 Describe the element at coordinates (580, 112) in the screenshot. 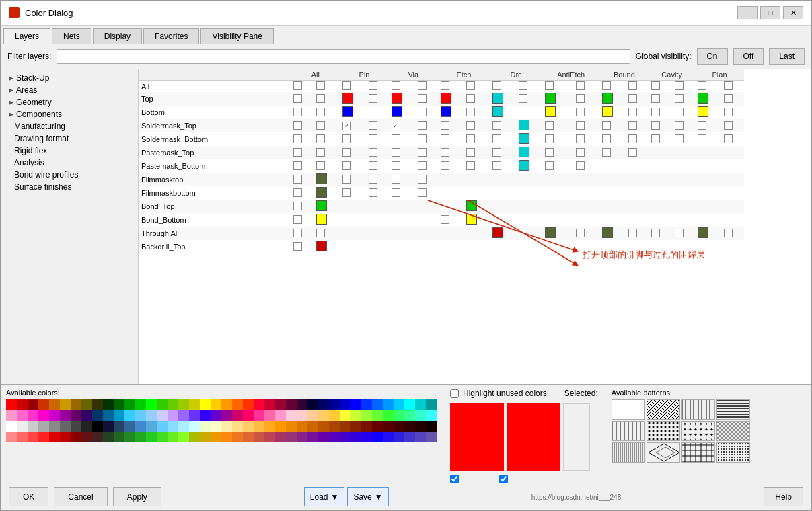

I see `cb-bot-ae2` at that location.